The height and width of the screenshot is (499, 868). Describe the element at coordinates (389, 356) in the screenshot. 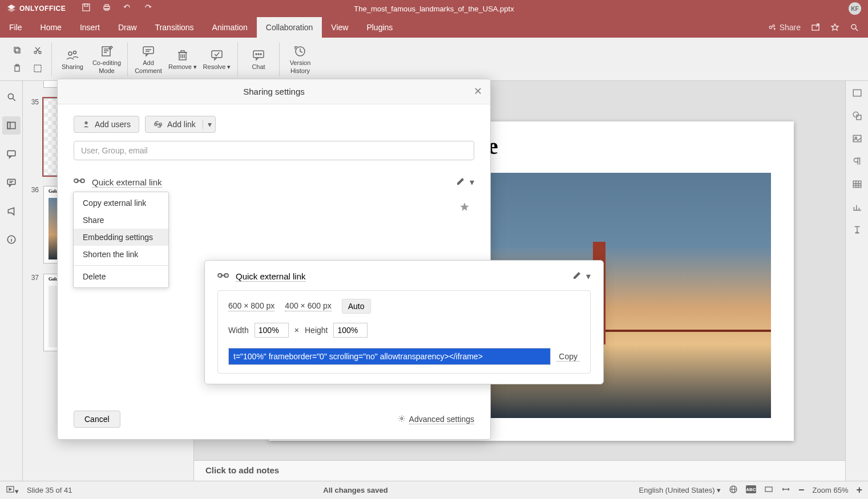

I see `embed-code-field: t="100%" frameborder="0" scrolling="no" …` at that location.